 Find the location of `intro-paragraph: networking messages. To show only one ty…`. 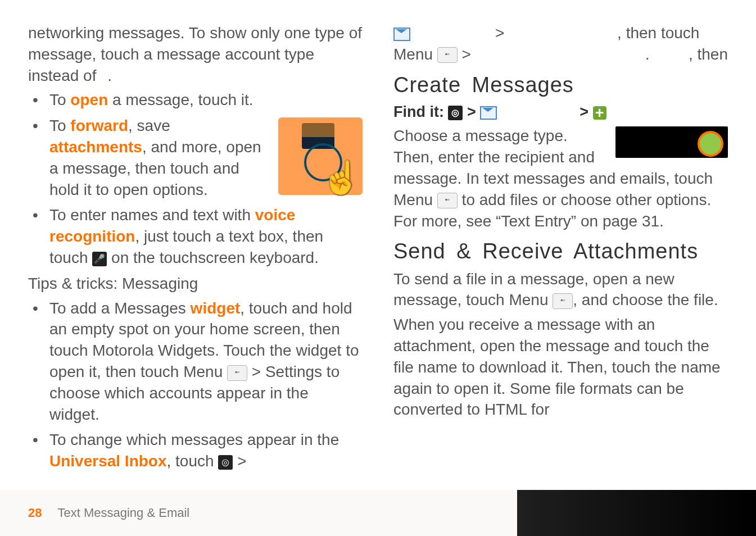

intro-paragraph: networking messages. To show only one ty… is located at coordinates (196, 54).